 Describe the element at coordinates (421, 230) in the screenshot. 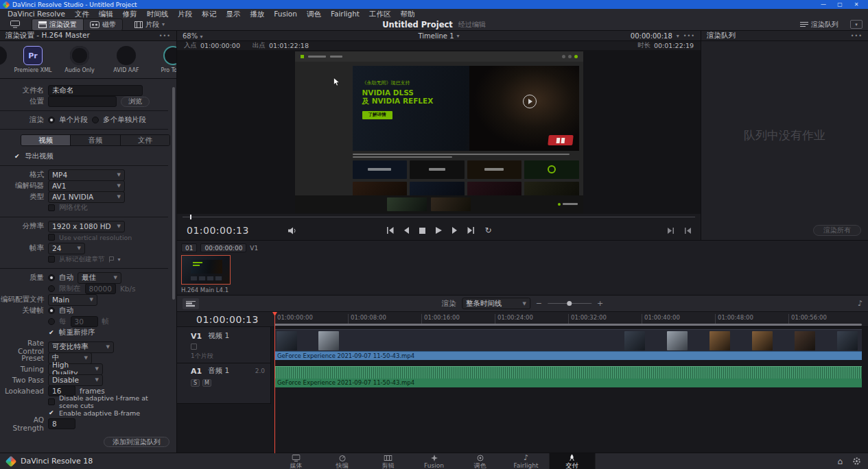

I see `stop-button` at that location.